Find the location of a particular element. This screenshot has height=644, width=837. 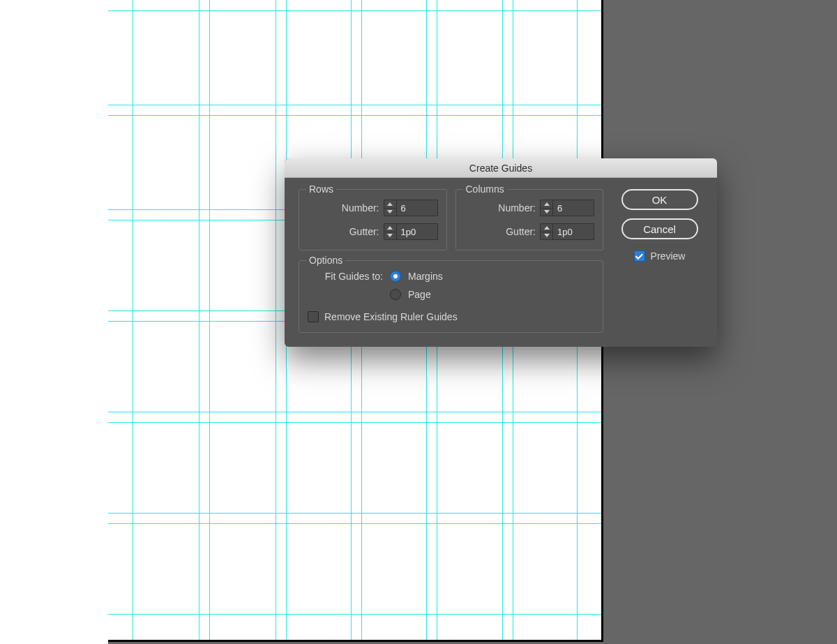

preview-row: Preview is located at coordinates (660, 256).